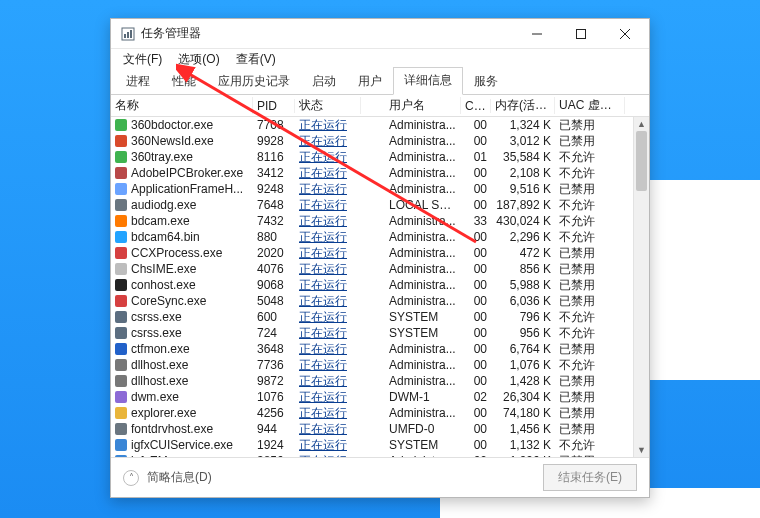  I want to click on cell-mem: 187,892 K, so click(523, 205).